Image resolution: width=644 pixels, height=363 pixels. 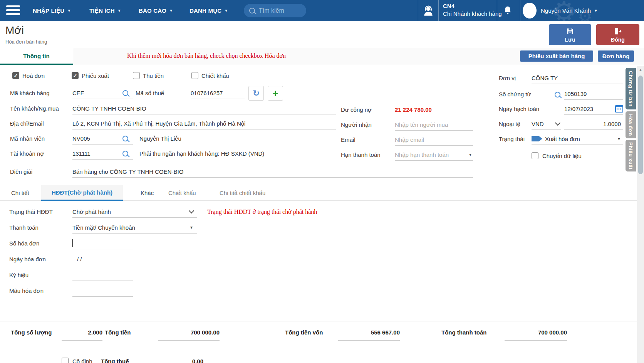 What do you see at coordinates (173, 360) in the screenshot?
I see `total-tax-value: 0.00` at bounding box center [173, 360].